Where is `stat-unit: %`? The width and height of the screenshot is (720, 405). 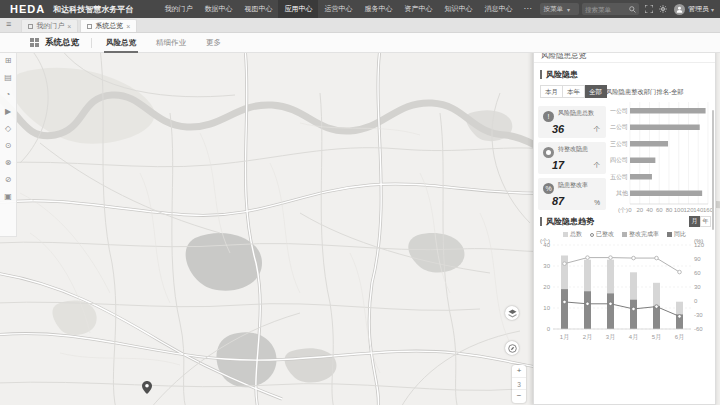
stat-unit: % is located at coordinates (597, 202).